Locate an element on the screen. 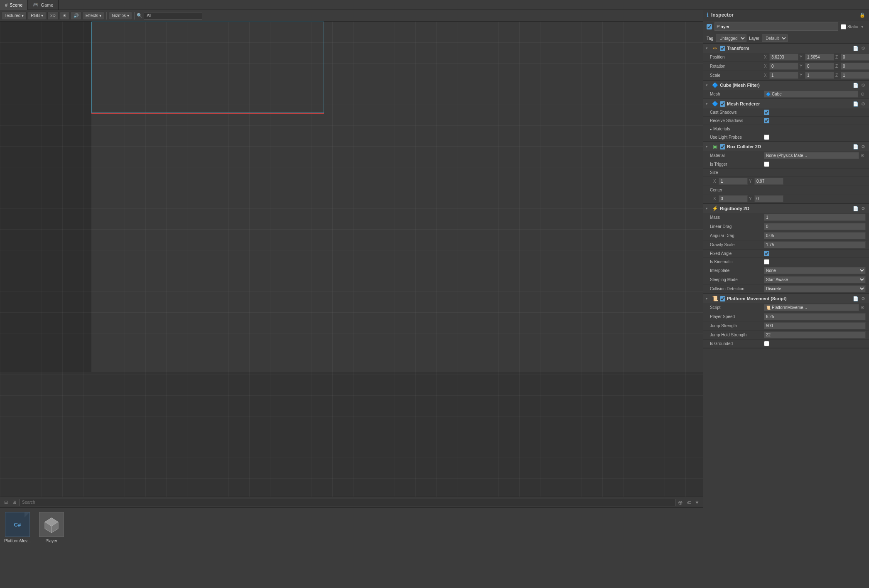 This screenshot has width=869, height=588. jump-strength-input is located at coordinates (815, 326).